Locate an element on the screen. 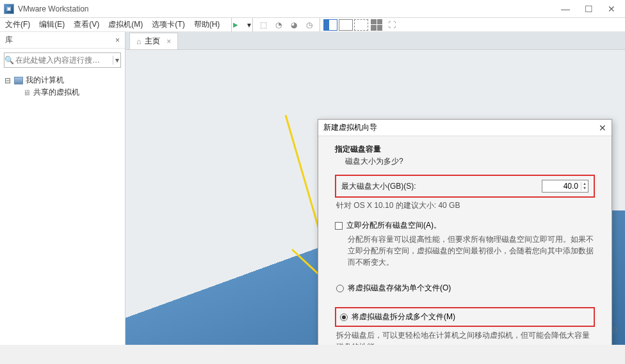 The image size is (625, 364). window-title: VMware Workstation is located at coordinates (53, 9).